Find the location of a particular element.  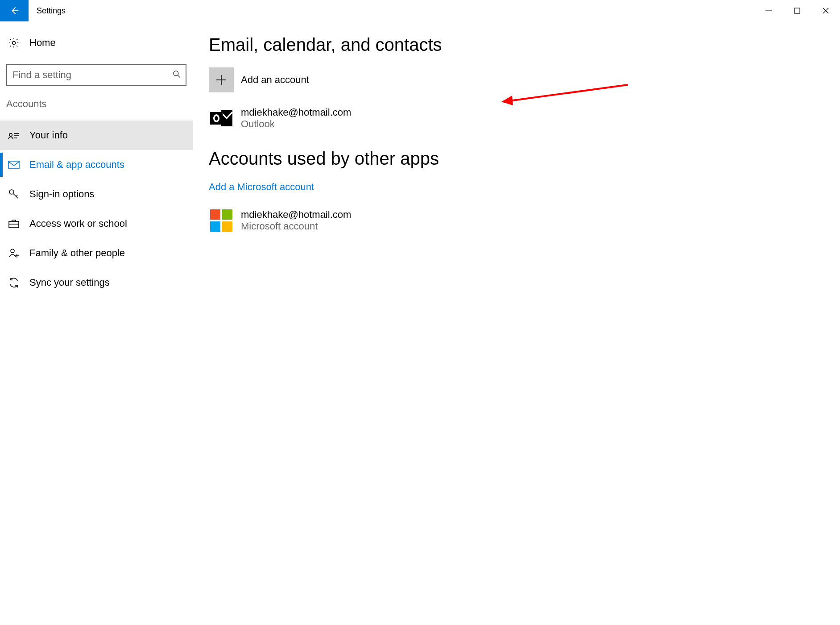

nav-label: Sync your settings is located at coordinates (70, 283).